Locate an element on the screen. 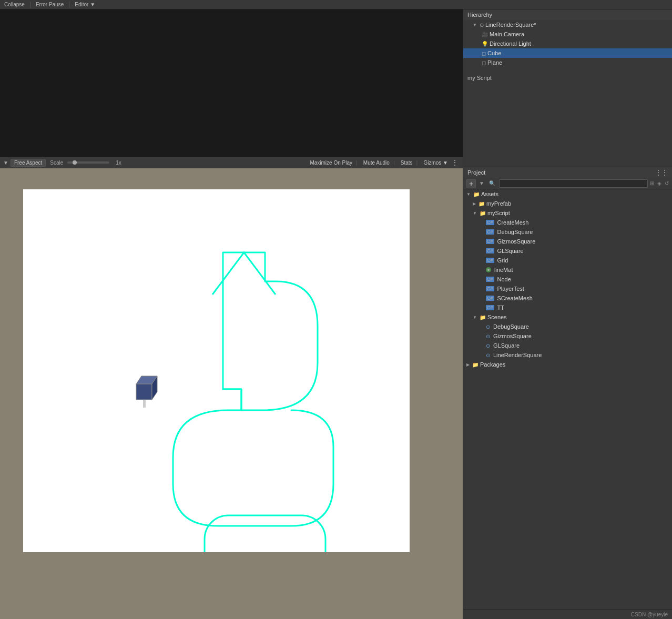 This screenshot has width=672, height=619. packages-folder-icon: 📁 is located at coordinates (475, 365).